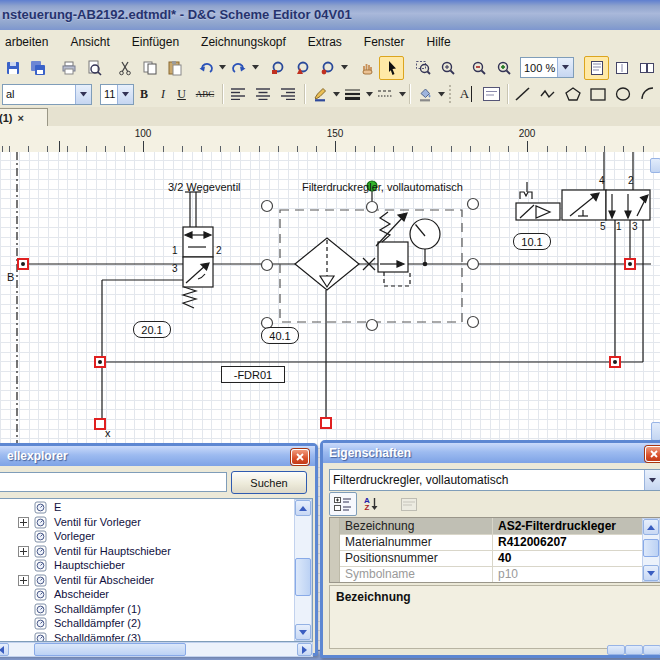 The height and width of the screenshot is (660, 660). What do you see at coordinates (565, 68) in the screenshot?
I see `zoom-combo-arrow-icon` at bounding box center [565, 68].